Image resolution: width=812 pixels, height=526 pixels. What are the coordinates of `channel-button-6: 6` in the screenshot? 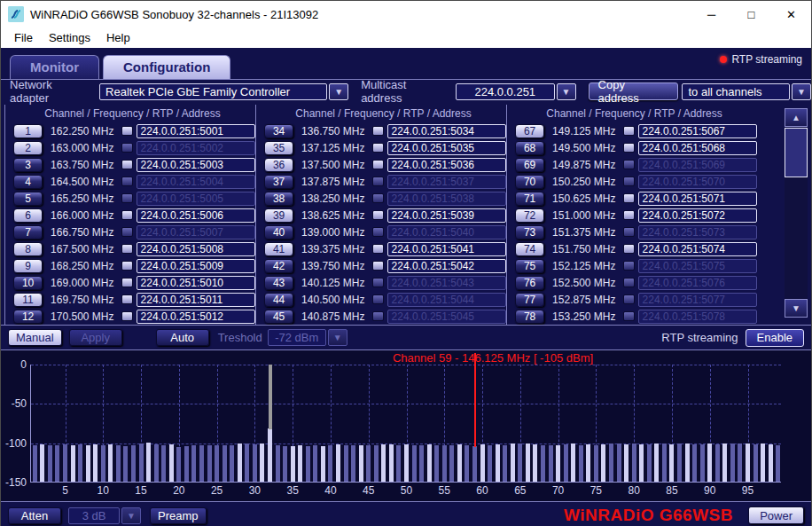 It's located at (28, 216).